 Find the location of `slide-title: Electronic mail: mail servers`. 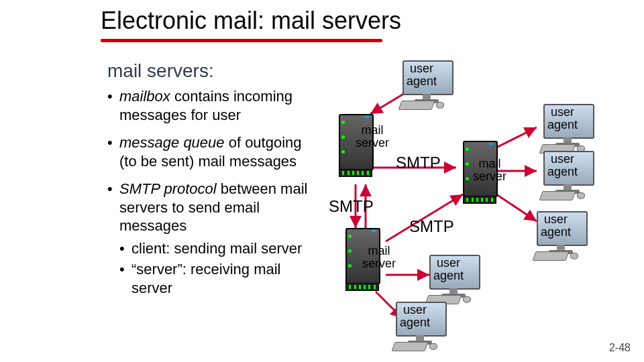

slide-title: Electronic mail: mail servers is located at coordinates (251, 21).